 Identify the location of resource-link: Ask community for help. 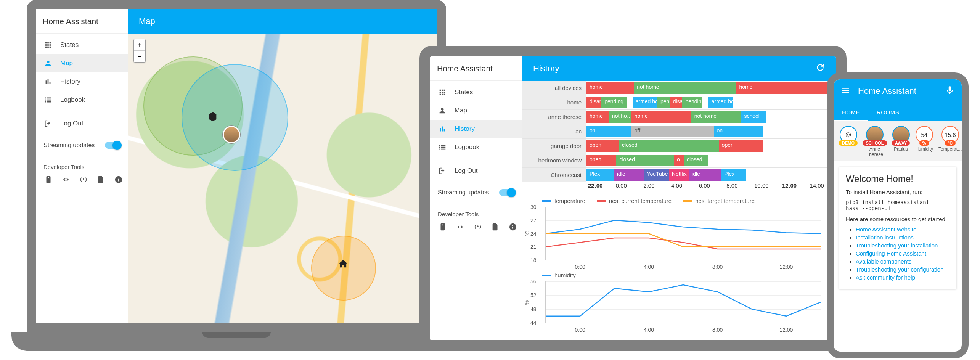
(885, 278).